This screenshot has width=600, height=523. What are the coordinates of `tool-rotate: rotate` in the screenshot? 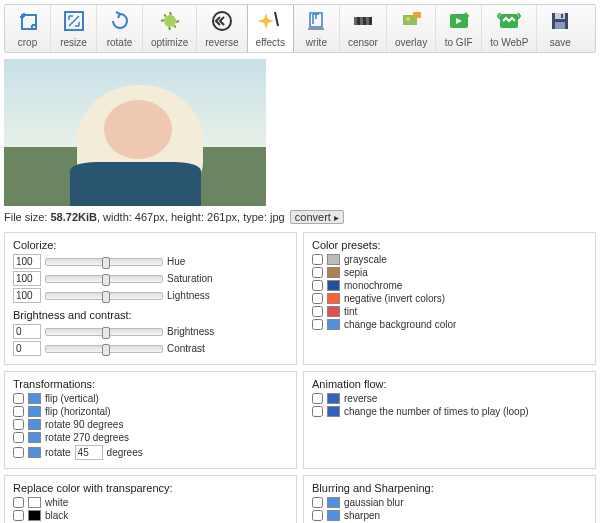 It's located at (120, 28).